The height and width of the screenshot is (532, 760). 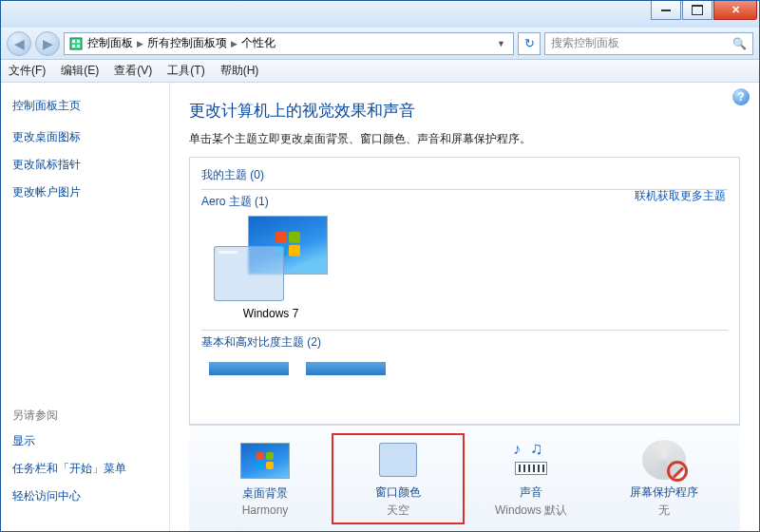 I want to click on sidebar-link-mouse-pointers: 更改鼠标指针, so click(x=86, y=165).